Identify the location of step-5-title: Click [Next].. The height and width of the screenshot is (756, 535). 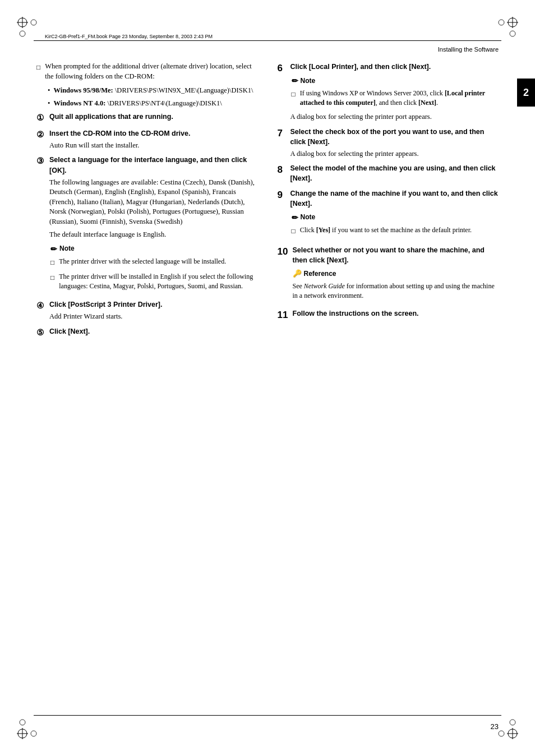
(70, 331).